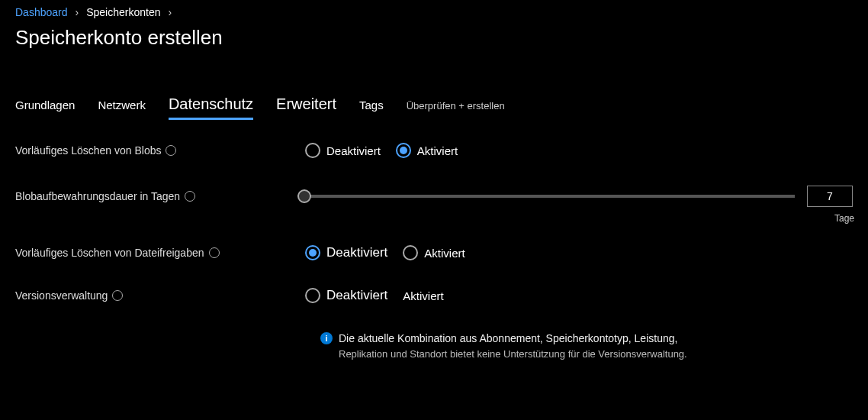 The height and width of the screenshot is (420, 868). What do you see at coordinates (375, 296) in the screenshot?
I see `radio-group-versioning: Deaktiviert Aktiviert` at bounding box center [375, 296].